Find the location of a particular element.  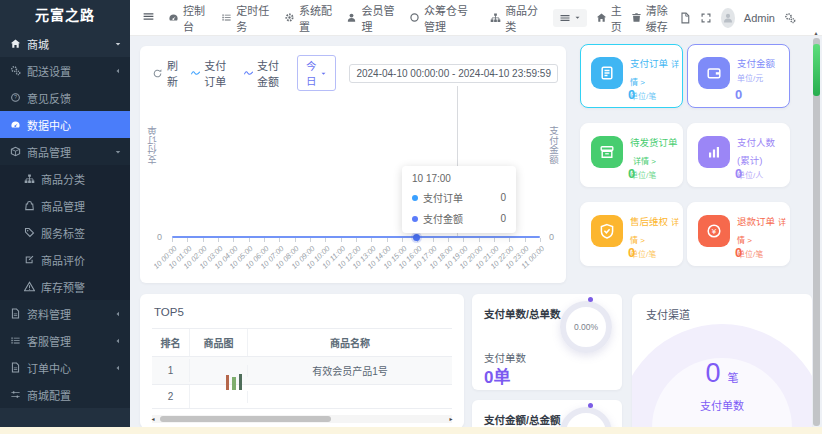

table-row: 2 is located at coordinates (302, 397).